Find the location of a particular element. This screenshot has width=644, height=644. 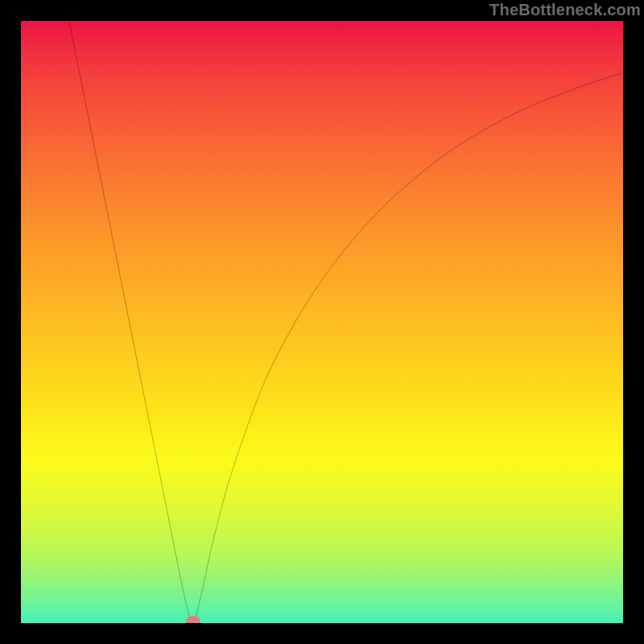

watermark-text: TheBottleneck.com is located at coordinates (565, 10).